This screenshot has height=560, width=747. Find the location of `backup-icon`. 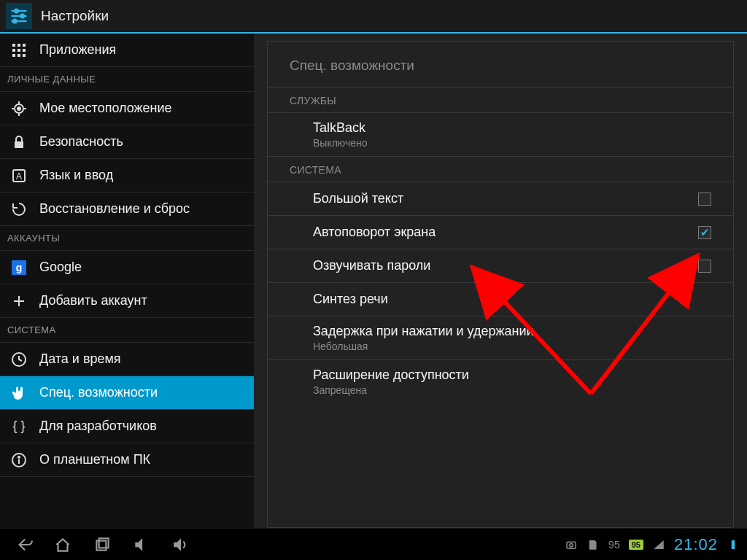

backup-icon is located at coordinates (19, 209).